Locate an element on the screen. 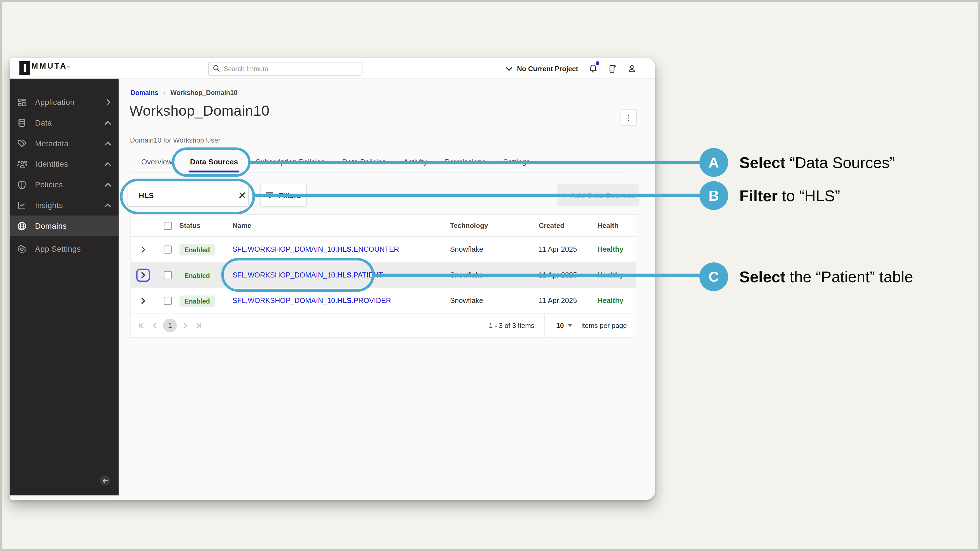  breadcrumb-current: Workshop_Domain10 is located at coordinates (204, 92).